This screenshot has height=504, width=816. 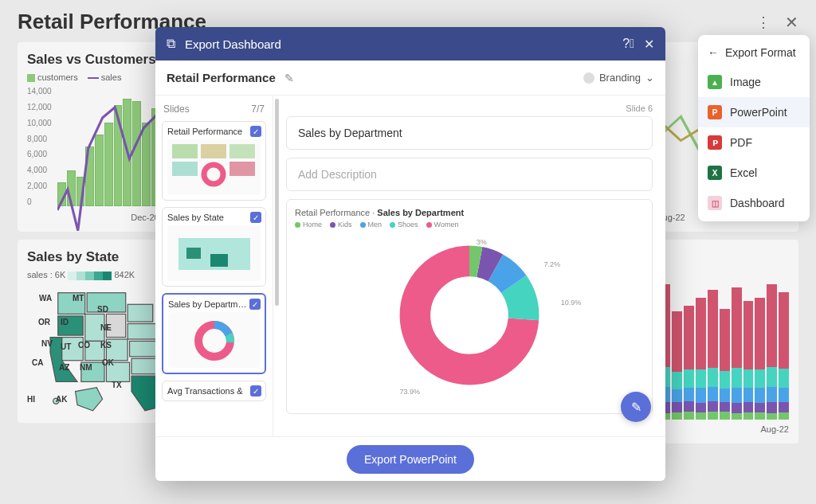 I want to click on edit-name-icon: ✎, so click(x=289, y=78).